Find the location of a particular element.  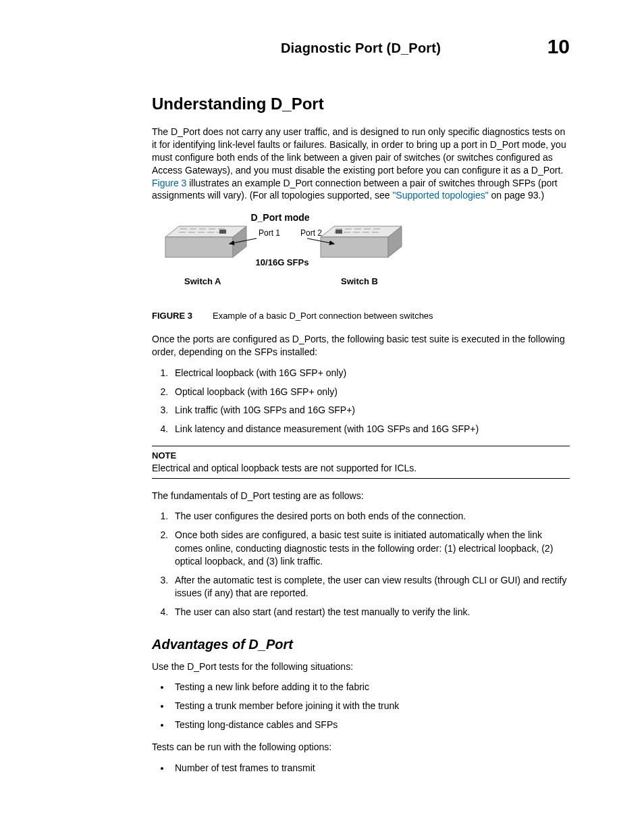

header-title: Diagnostic Port (D_Port) is located at coordinates (360, 49).